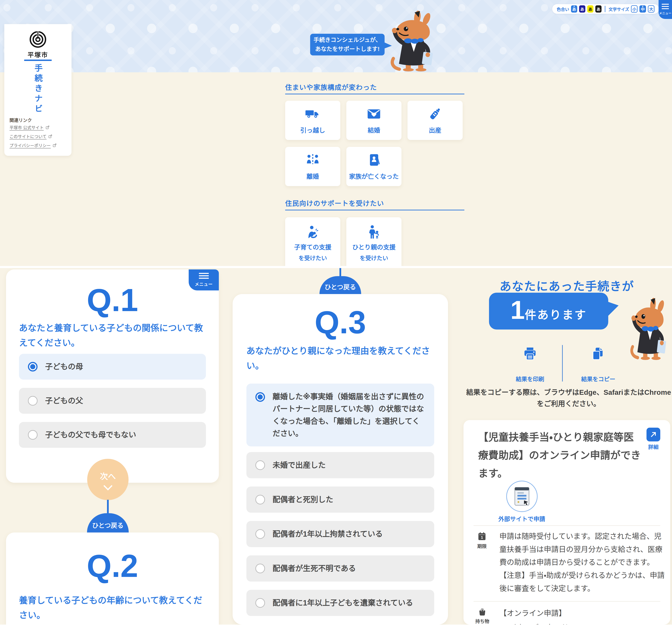 The width and height of the screenshot is (672, 632). I want to click on font-size-label: 文字サイズ, so click(619, 9).